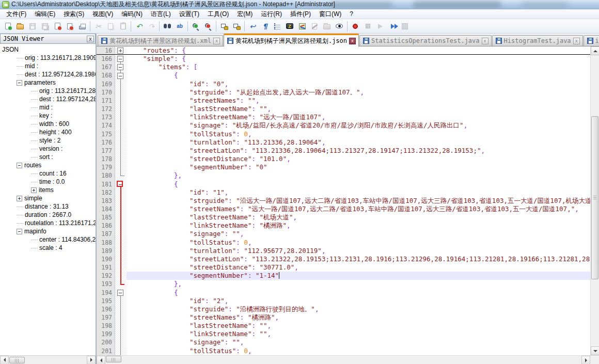  Describe the element at coordinates (48, 248) in the screenshot. I see `tree-item-24: scale : 4` at that location.